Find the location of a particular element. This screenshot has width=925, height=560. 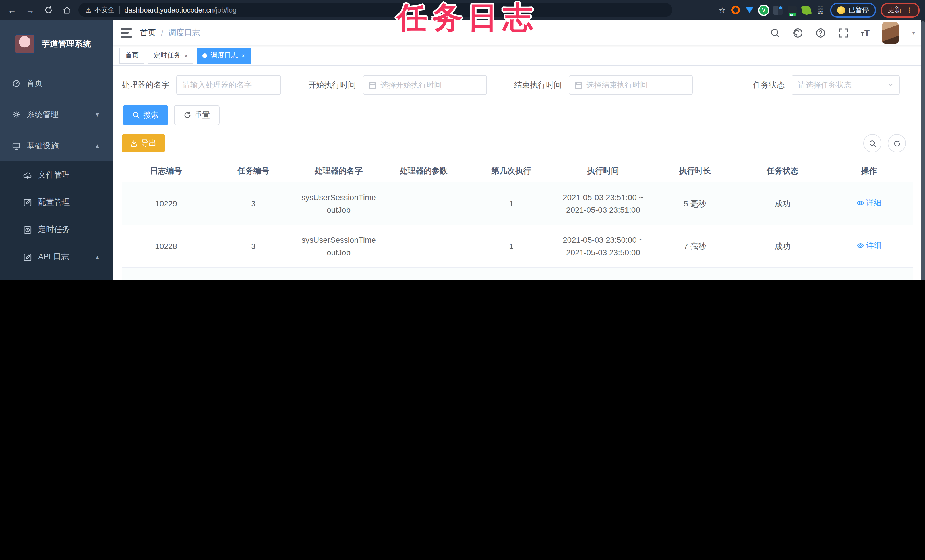

col-execute-index: 第几次执行 is located at coordinates (511, 171).